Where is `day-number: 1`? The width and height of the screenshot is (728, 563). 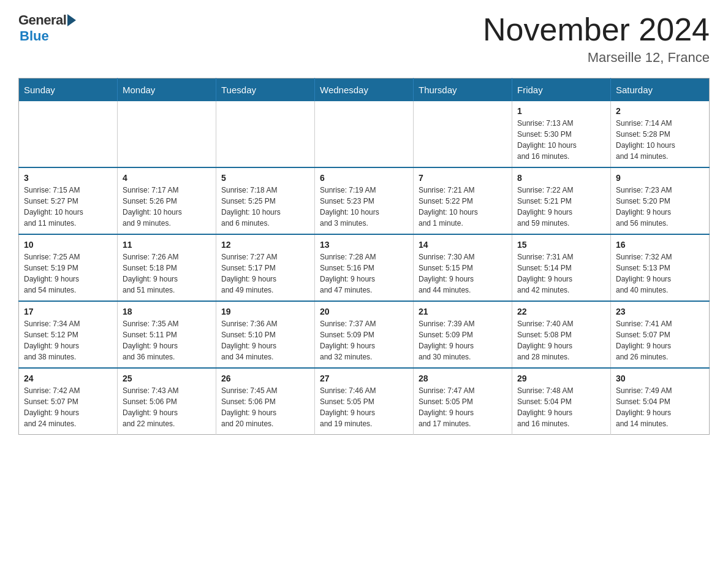
day-number: 1 is located at coordinates (561, 111).